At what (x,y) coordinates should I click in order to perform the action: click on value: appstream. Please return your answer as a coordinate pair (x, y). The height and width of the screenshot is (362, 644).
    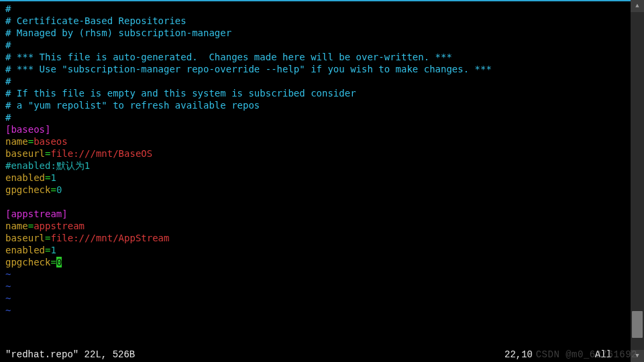
    Looking at the image, I should click on (59, 226).